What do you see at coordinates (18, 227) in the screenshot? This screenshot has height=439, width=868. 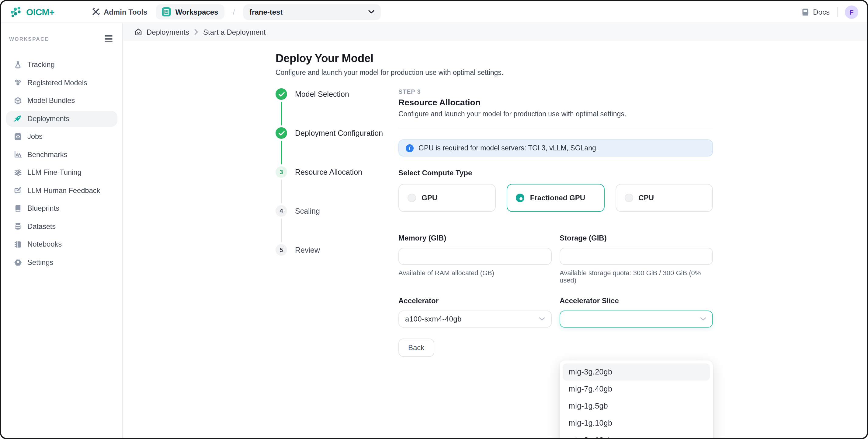 I see `database-icon` at bounding box center [18, 227].